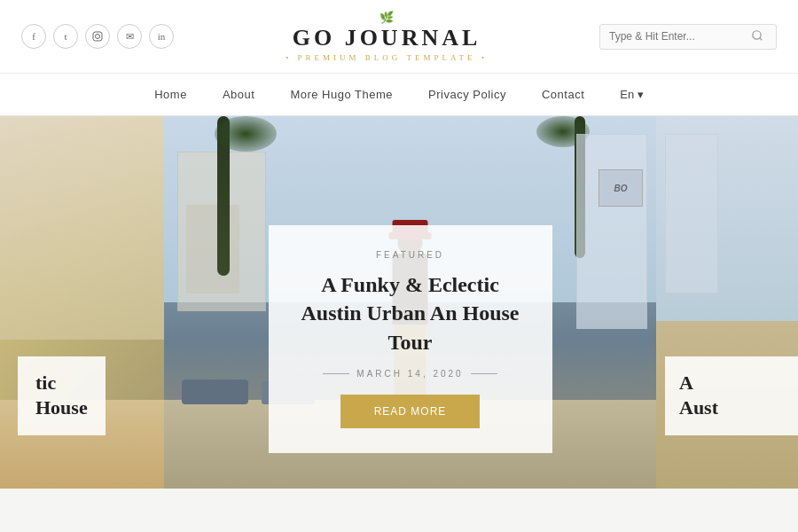  What do you see at coordinates (399, 95) in the screenshot?
I see `main-nav: Home About More Hugo Theme Privacy Polic…` at bounding box center [399, 95].